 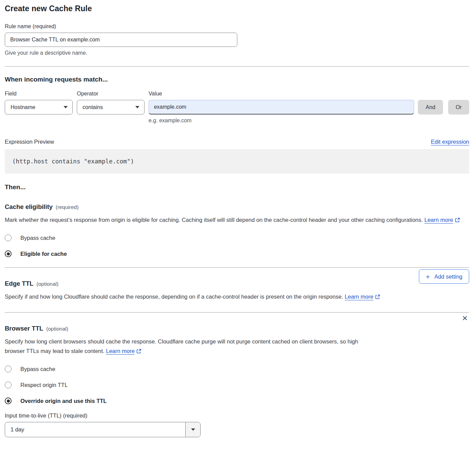 What do you see at coordinates (234, 220) in the screenshot?
I see `cache-eligibility-description: Mark whether the request’s response from…` at bounding box center [234, 220].